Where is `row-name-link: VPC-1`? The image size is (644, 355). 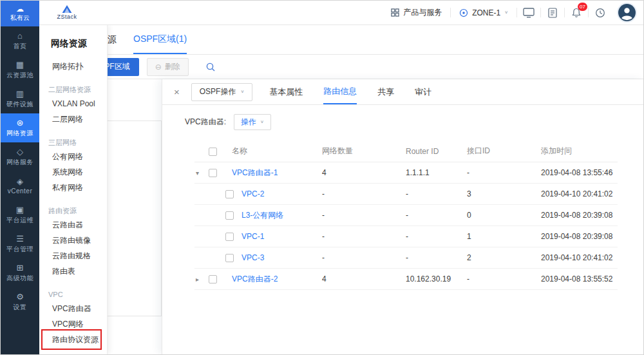 row-name-link: VPC-1 is located at coordinates (277, 236).